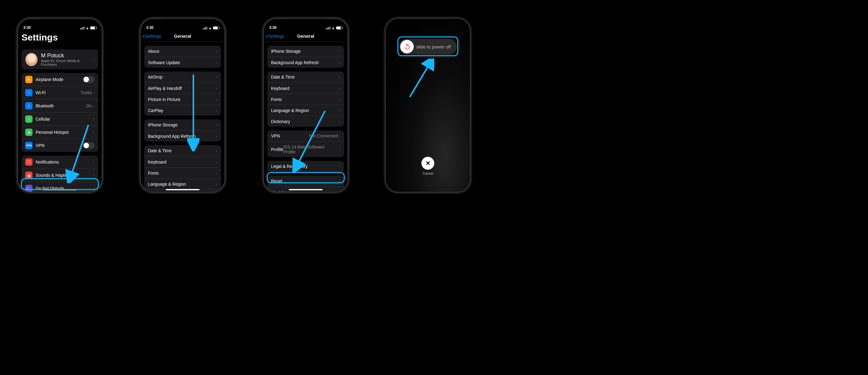  Describe the element at coordinates (60, 119) in the screenshot. I see `row-cellular: ⎍Cellular›` at that location.